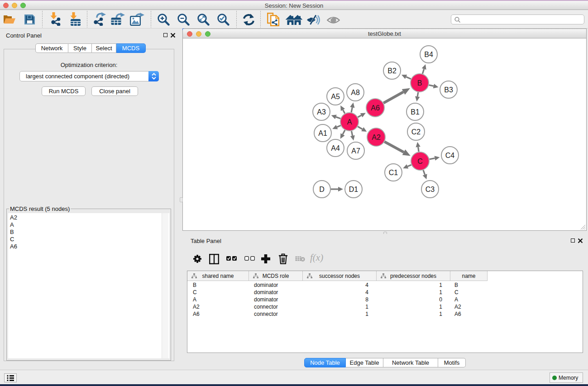 This screenshot has height=386, width=588. What do you see at coordinates (429, 54) in the screenshot?
I see `svg-text: B4` at bounding box center [429, 54].